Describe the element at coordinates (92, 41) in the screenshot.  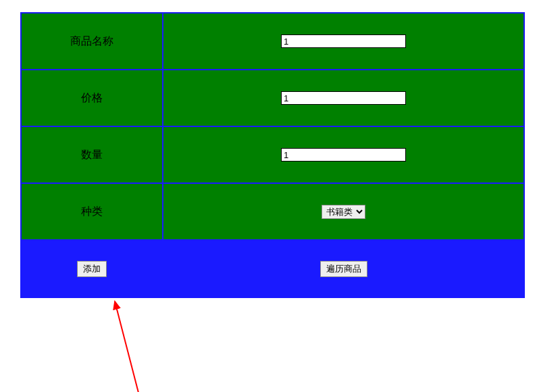
I see `product-name-label: 商品名称` at that location.